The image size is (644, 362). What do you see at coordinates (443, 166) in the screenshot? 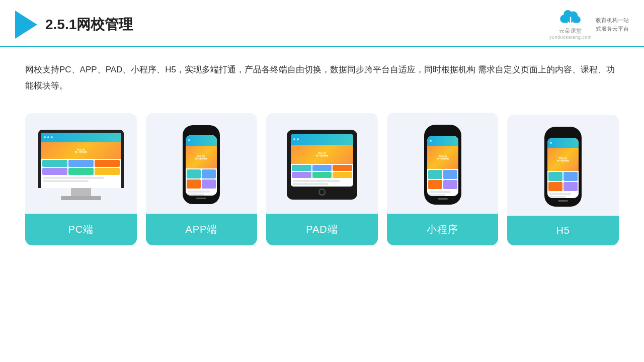
I see `miniapp-screen-content: 职达人的第一堂判课程` at bounding box center [443, 166].